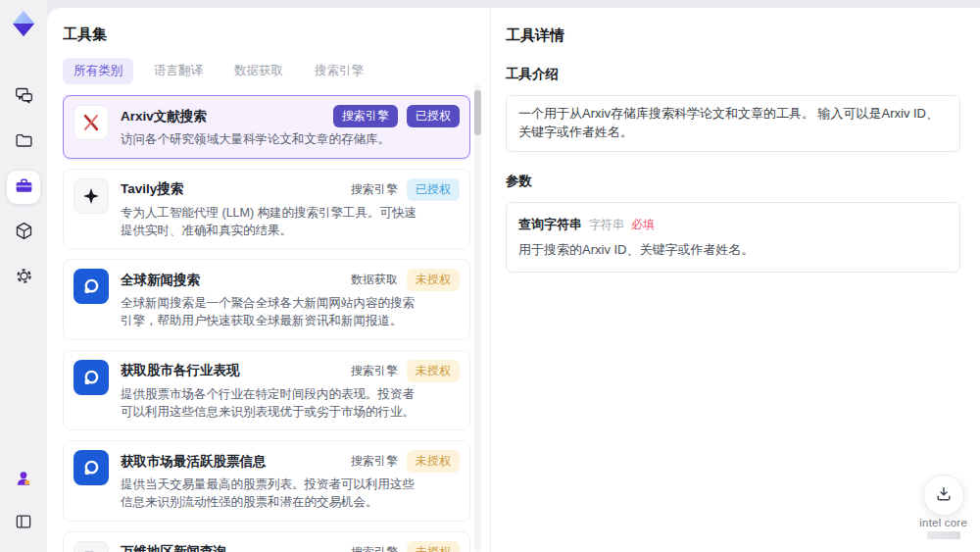  I want to click on chat-icon, so click(24, 98).